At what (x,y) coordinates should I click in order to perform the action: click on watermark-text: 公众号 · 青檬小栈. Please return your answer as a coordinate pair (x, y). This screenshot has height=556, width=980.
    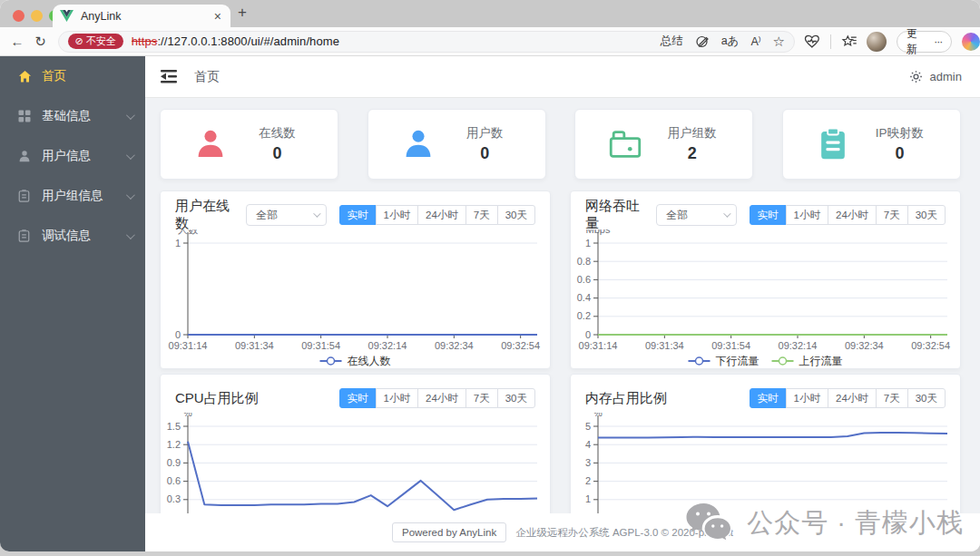
    Looking at the image, I should click on (855, 523).